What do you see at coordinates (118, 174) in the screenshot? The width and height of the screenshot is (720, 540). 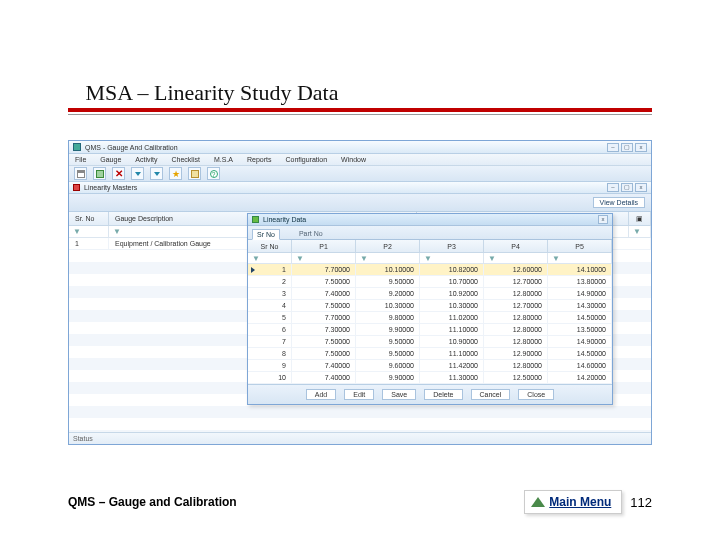 I see `toolbar-delete-button: ✕` at bounding box center [118, 174].